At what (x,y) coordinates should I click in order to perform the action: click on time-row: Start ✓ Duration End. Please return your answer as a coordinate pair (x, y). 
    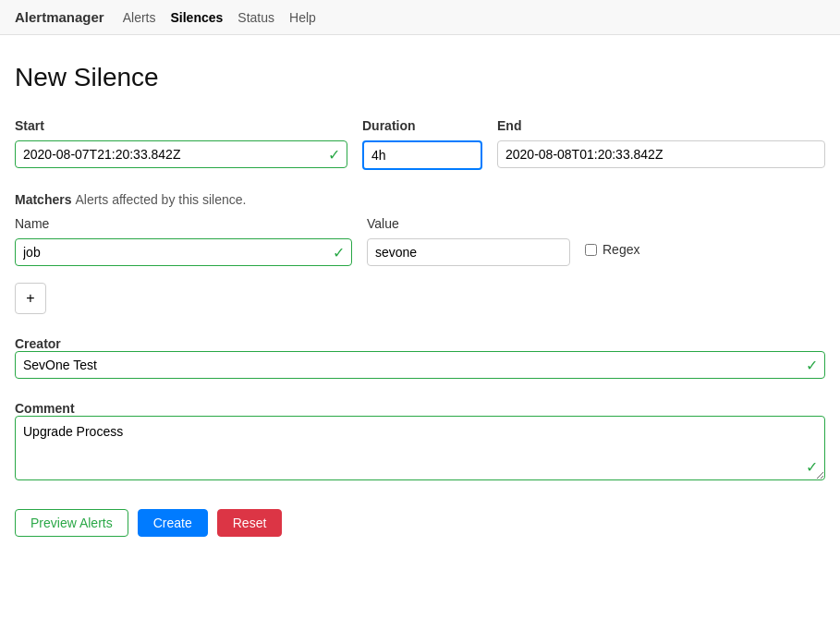
    Looking at the image, I should click on (420, 144).